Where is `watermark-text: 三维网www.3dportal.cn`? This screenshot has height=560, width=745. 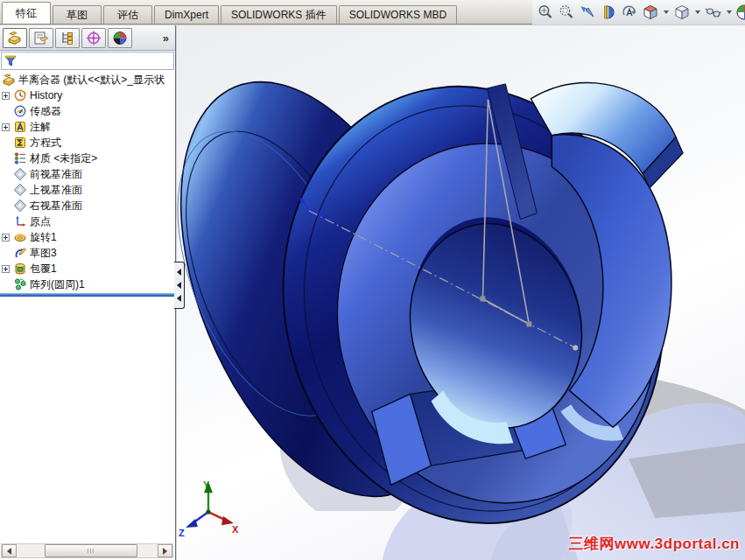 watermark-text: 三维网www.3dportal.cn is located at coordinates (655, 544).